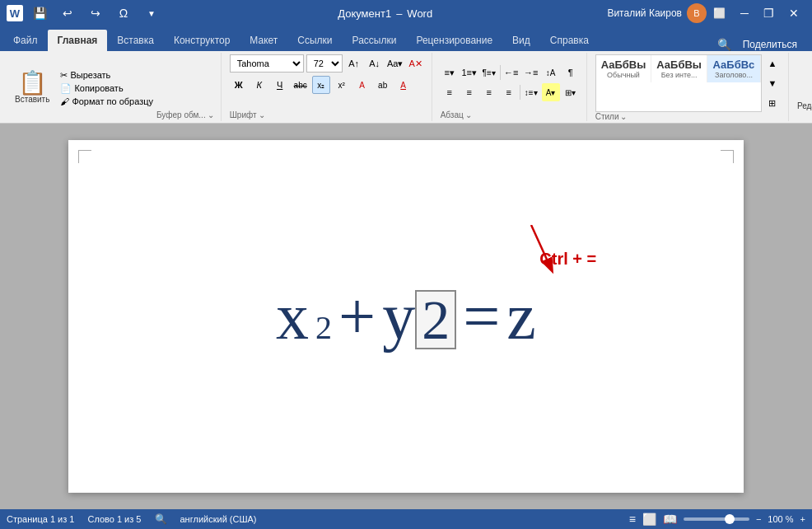  I want to click on change-case-button: Aa▾, so click(395, 63).